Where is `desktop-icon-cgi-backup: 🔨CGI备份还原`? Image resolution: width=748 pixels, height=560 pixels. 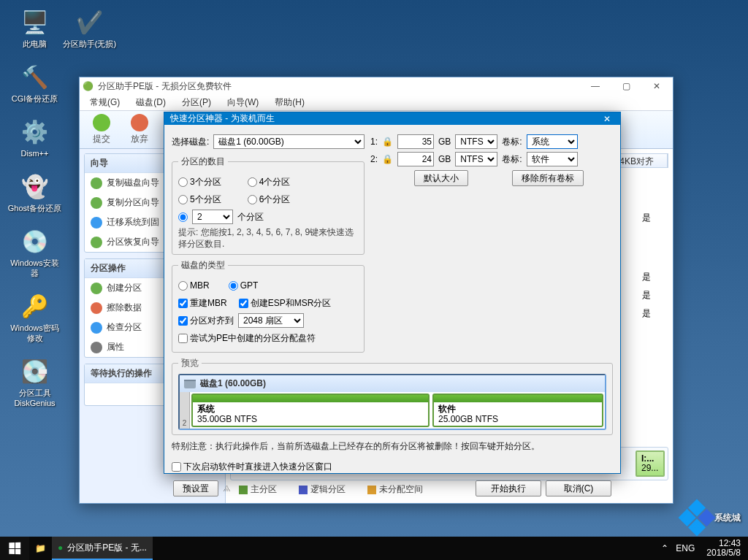 desktop-icon-cgi-backup: 🔨CGI备份还原 is located at coordinates (35, 83).